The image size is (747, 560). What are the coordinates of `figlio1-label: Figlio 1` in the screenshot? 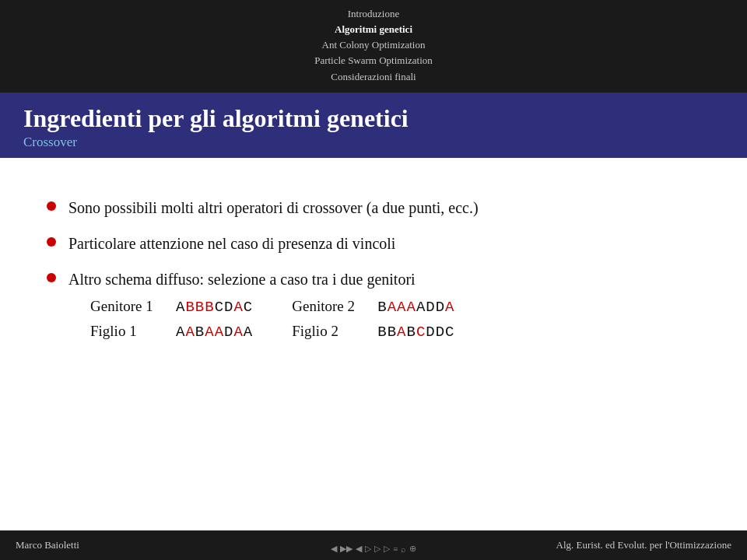 It's located at (133, 331).